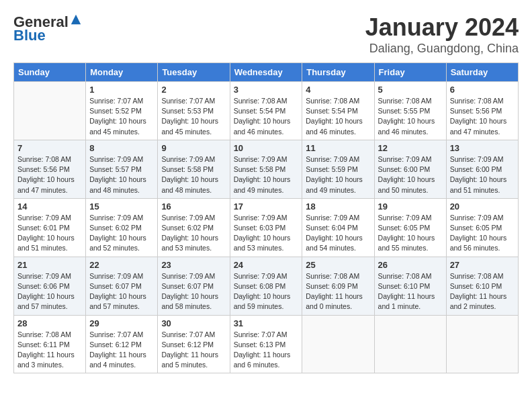 Image resolution: width=532 pixels, height=411 pixels. I want to click on day-number: 12, so click(410, 148).